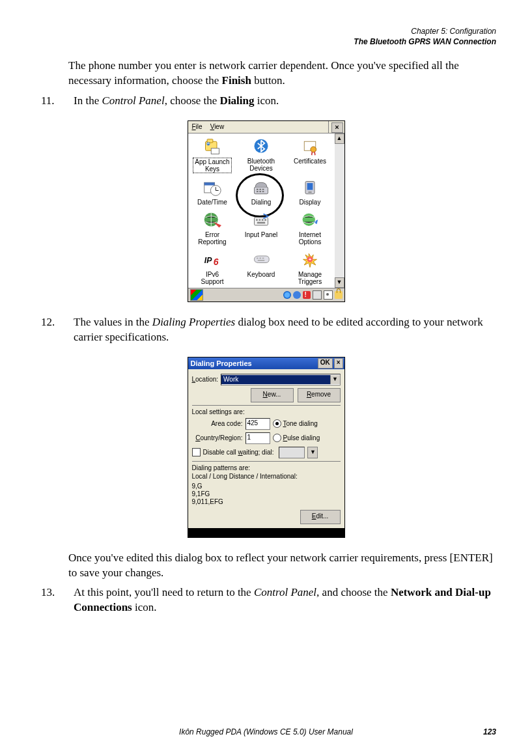 The height and width of the screenshot is (756, 532). Describe the element at coordinates (266, 42) in the screenshot. I see `header-section: The Bluetooth GPRS WAN Connection` at that location.